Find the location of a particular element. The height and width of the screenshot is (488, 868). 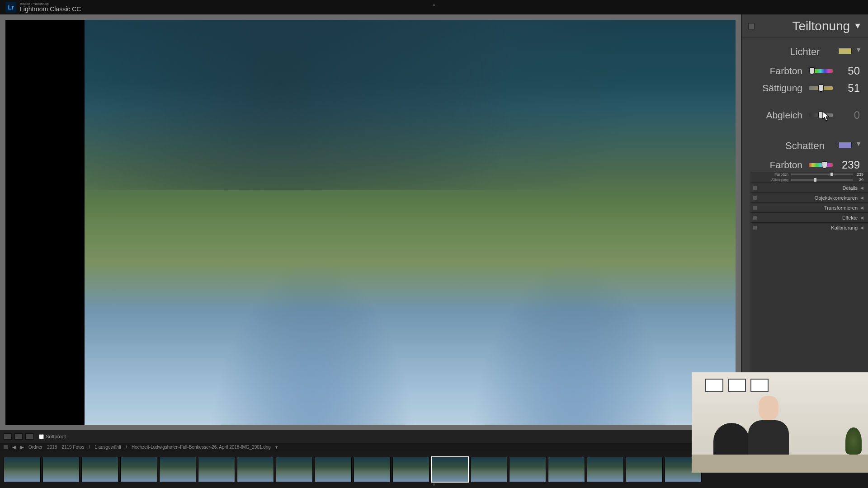

panel-header-effekte: Effekte◀ is located at coordinates (809, 217).